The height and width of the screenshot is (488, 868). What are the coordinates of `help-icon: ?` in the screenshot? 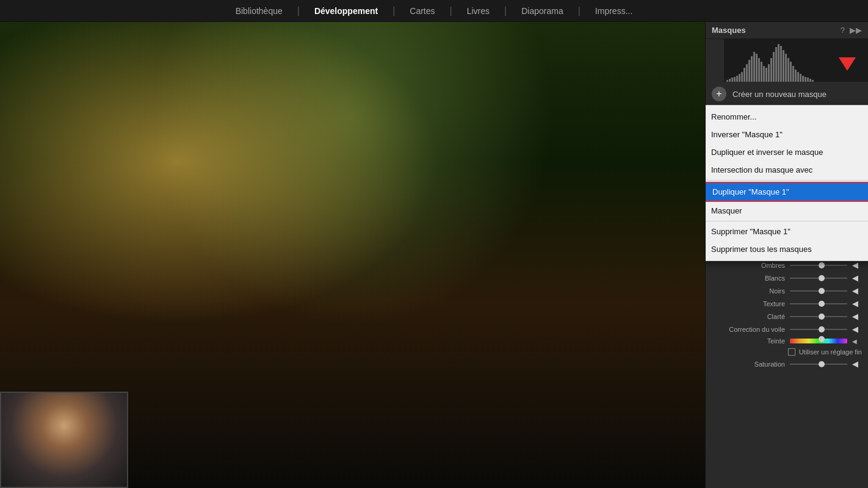 It's located at (842, 30).